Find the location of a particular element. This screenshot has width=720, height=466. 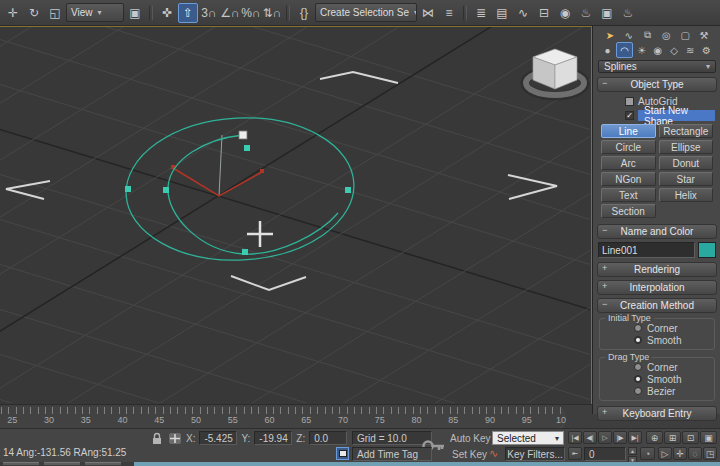

default-tangent-icon: ∿ is located at coordinates (494, 454).